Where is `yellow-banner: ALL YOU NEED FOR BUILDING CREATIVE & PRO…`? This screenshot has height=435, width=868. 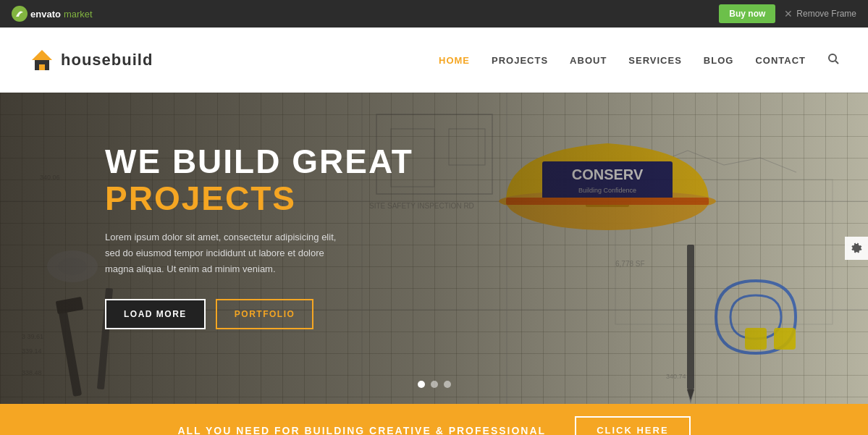
yellow-banner: ALL YOU NEED FOR BUILDING CREATIVE & PRO… is located at coordinates (434, 420).